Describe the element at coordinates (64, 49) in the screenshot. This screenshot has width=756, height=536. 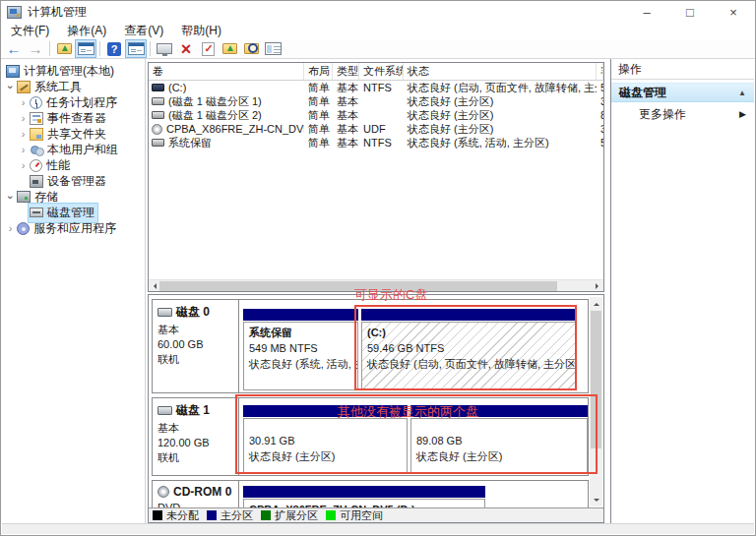
I see `up-folder-button` at that location.